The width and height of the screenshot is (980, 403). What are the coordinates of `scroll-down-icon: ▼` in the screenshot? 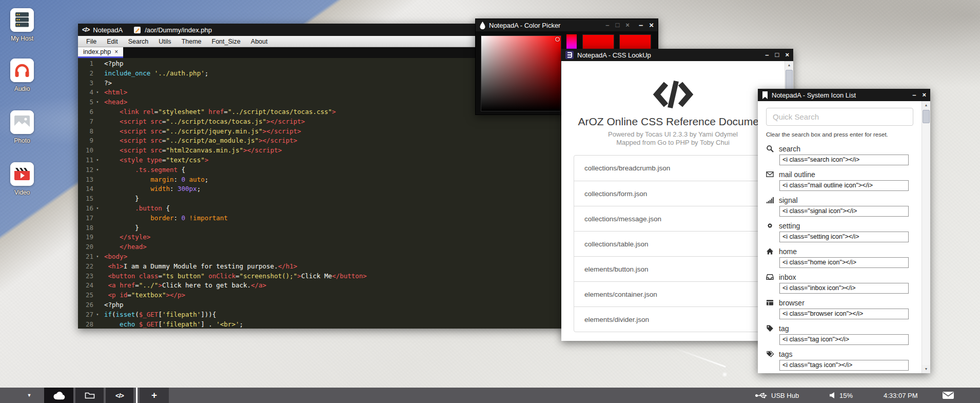 It's located at (926, 369).